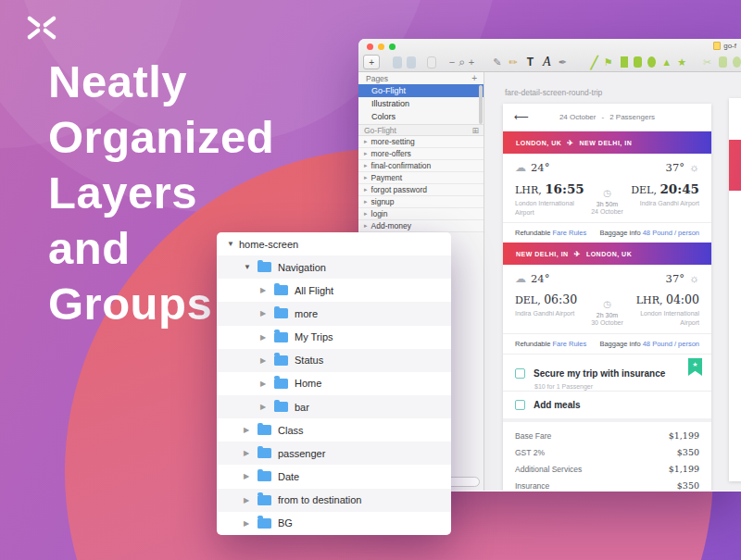 This screenshot has height=560, width=741. What do you see at coordinates (333, 429) in the screenshot?
I see `layer-group-row: ▶ Class` at bounding box center [333, 429].